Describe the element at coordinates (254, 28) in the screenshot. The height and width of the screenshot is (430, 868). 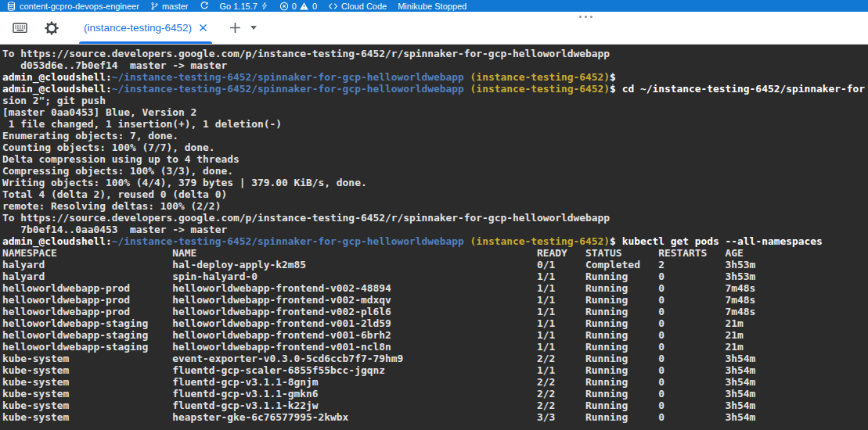
I see `tab-menu-button` at that location.